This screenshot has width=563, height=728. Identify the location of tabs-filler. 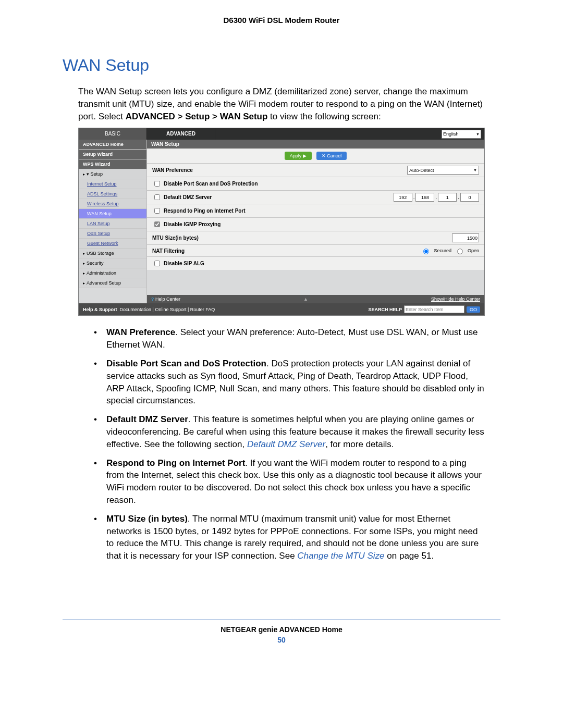
(328, 134).